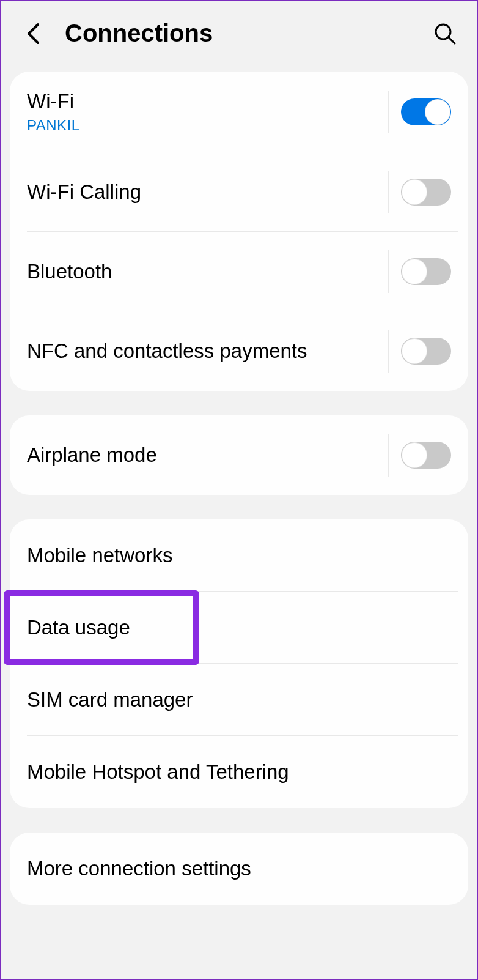 This screenshot has width=478, height=980. Describe the element at coordinates (445, 34) in the screenshot. I see `search-icon` at that location.